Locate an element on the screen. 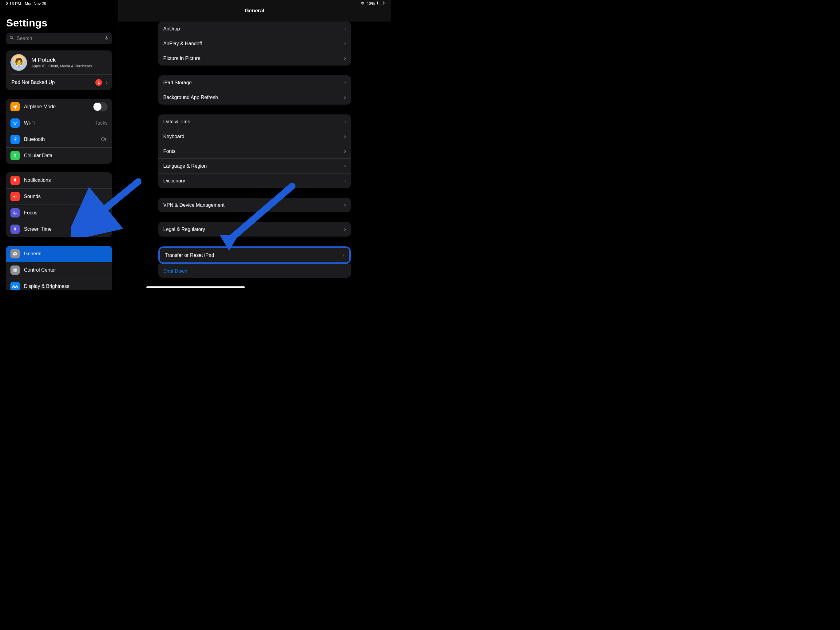 Image resolution: width=840 pixels, height=630 pixels. detail-row-label: Picture in Picture is located at coordinates (182, 59).